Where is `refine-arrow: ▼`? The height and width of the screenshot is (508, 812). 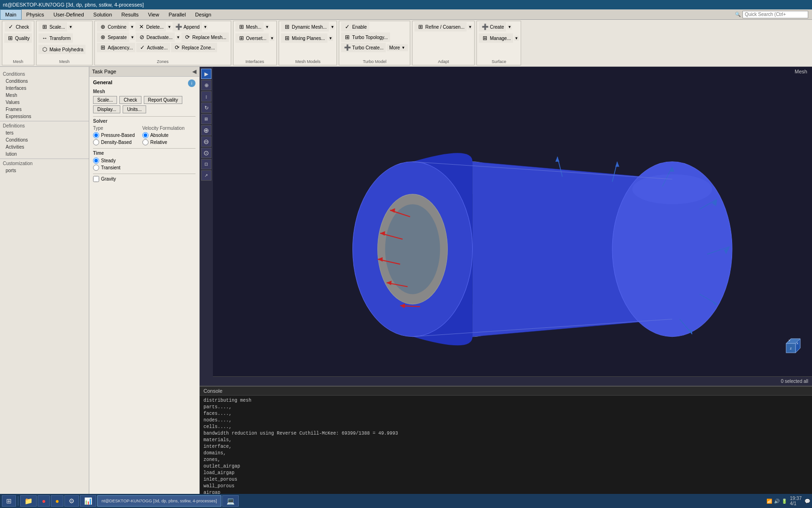
refine-arrow: ▼ is located at coordinates (470, 27).